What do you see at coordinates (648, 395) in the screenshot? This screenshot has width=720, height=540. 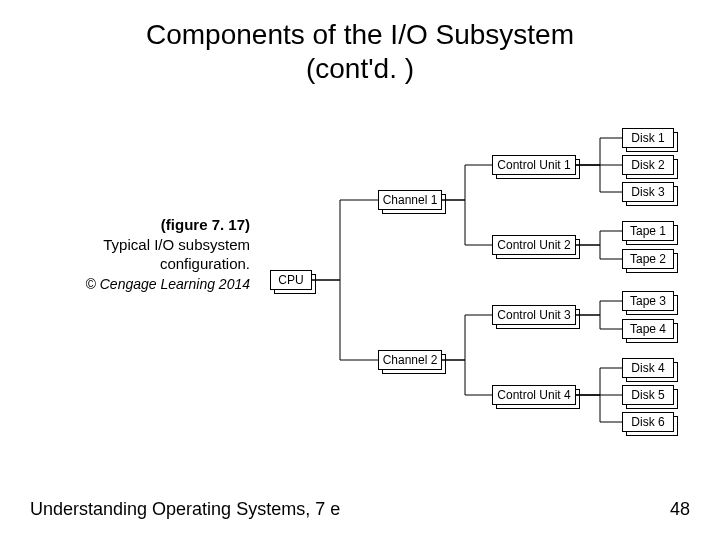 I see `disk-5-box: Disk 5` at bounding box center [648, 395].